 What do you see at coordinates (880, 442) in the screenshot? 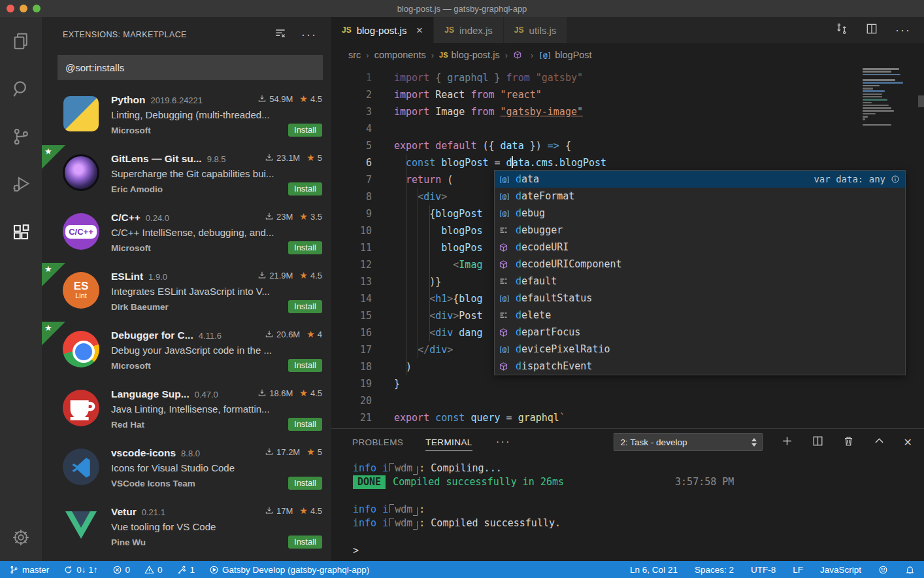
I see `maximize-panel-icon` at bounding box center [880, 442].